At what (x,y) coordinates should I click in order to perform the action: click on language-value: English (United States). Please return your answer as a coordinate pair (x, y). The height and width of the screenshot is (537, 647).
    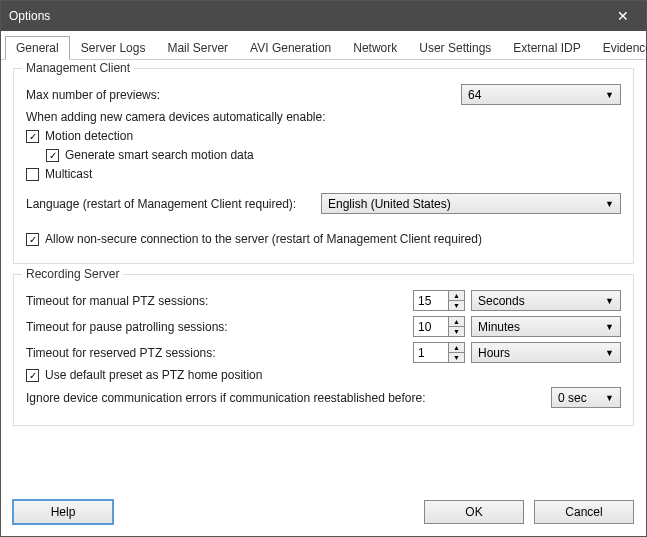
    Looking at the image, I should click on (464, 204).